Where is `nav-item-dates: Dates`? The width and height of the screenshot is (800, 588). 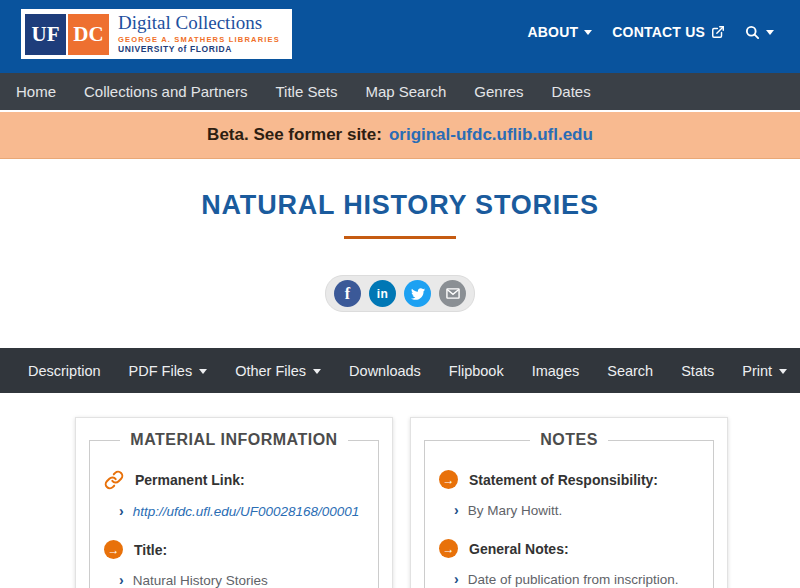
nav-item-dates: Dates is located at coordinates (570, 92).